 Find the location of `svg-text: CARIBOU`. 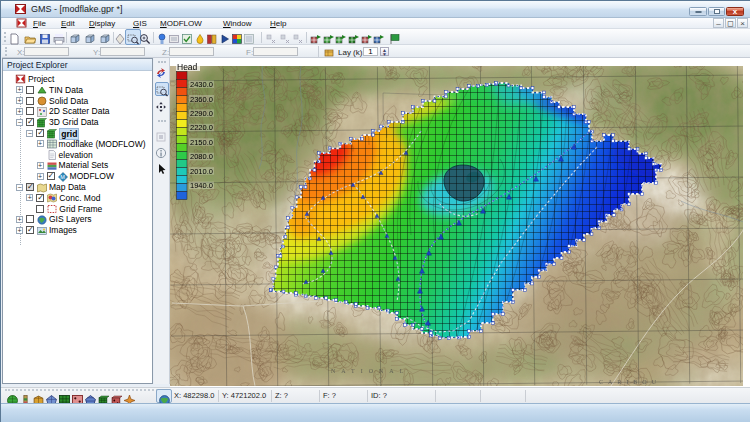

svg-text: CARIBOU is located at coordinates (630, 382).